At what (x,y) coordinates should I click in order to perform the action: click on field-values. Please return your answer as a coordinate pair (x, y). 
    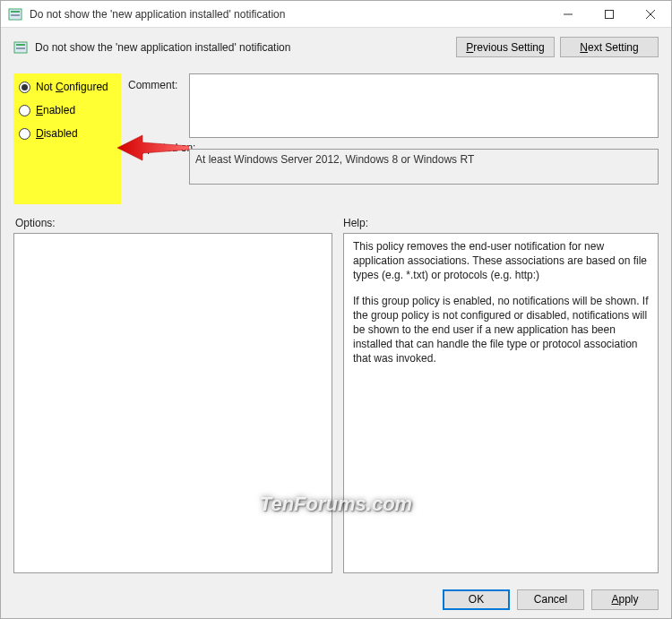
    Looking at the image, I should click on (424, 139).